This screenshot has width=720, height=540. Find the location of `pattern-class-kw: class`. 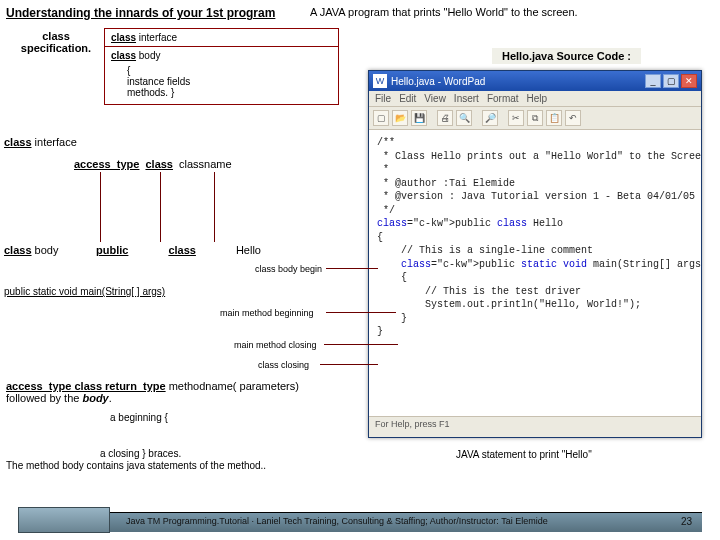

pattern-class-kw: class is located at coordinates (159, 164).